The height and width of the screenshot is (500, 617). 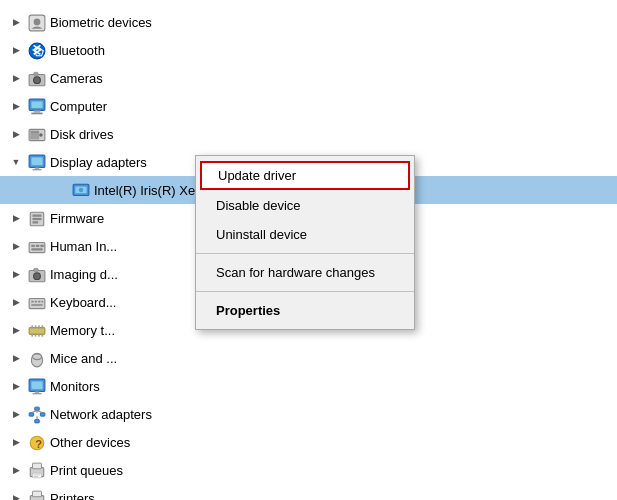 I want to click on expand-arrow-cameras, so click(x=16, y=78).